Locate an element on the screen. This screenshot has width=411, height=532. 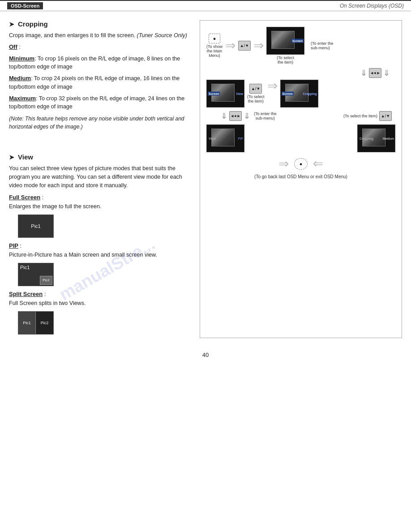
enter-submenu-caption-2: (To enter thesub-menu) is located at coordinates (265, 116).